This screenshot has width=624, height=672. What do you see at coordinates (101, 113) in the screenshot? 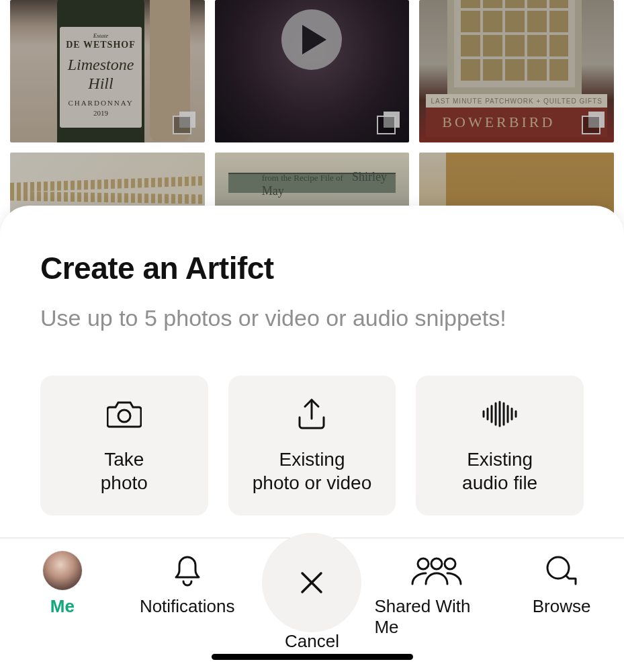
I see `tile-text: 2019` at bounding box center [101, 113].